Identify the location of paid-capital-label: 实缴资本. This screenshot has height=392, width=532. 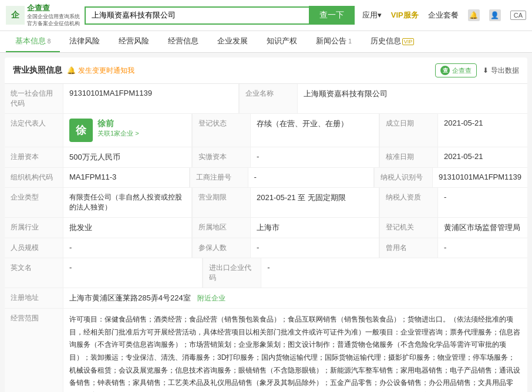
(221, 157).